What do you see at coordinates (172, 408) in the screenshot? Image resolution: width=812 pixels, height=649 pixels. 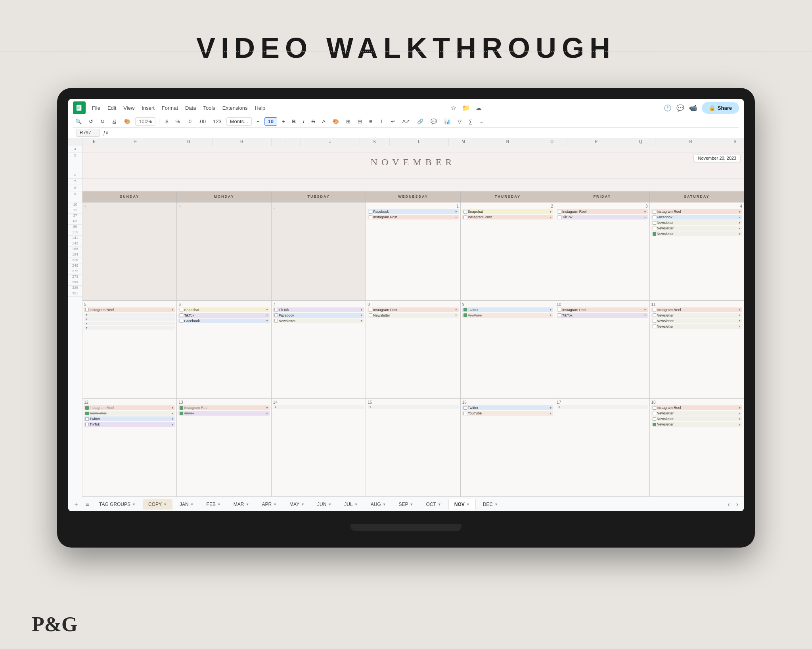 I see `dd-12a: ▼` at bounding box center [172, 408].